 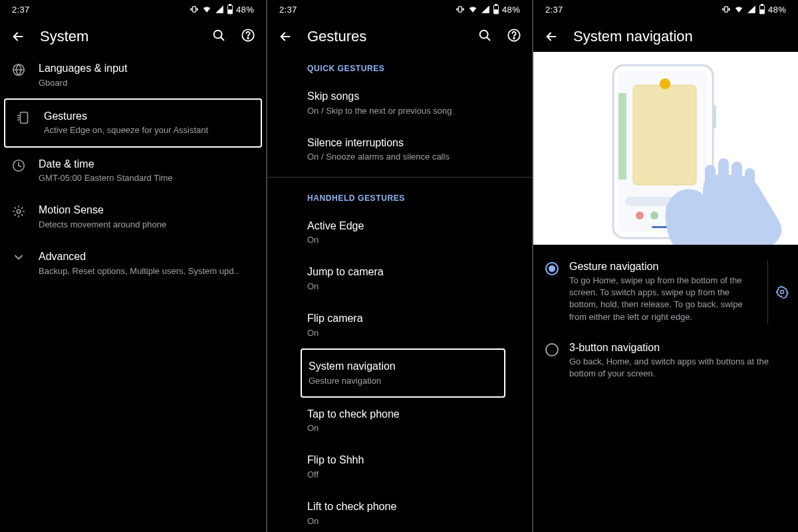 I want to click on row-title: Flip camera, so click(x=414, y=319).